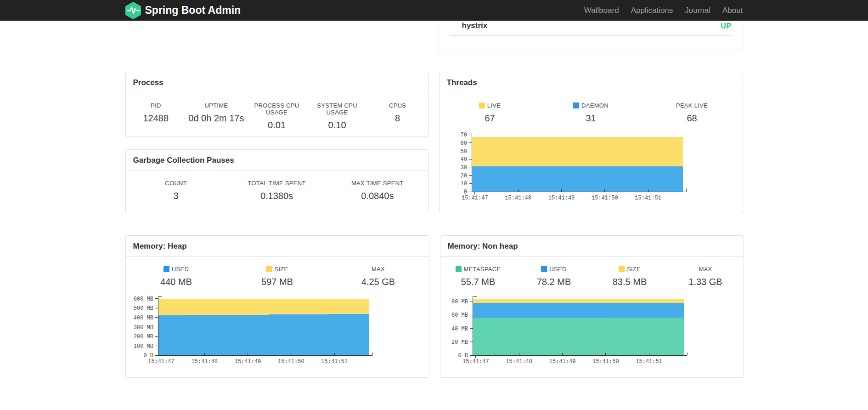  I want to click on svg-text: 80 MB, so click(459, 302).